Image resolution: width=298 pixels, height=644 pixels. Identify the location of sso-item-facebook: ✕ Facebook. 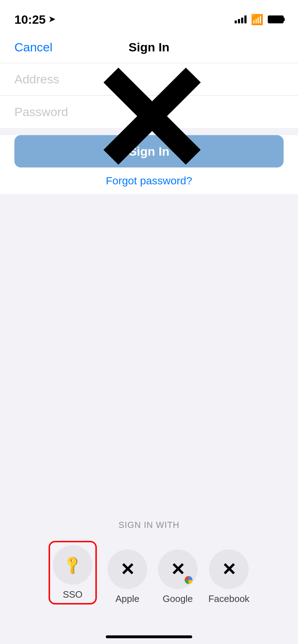
(229, 577).